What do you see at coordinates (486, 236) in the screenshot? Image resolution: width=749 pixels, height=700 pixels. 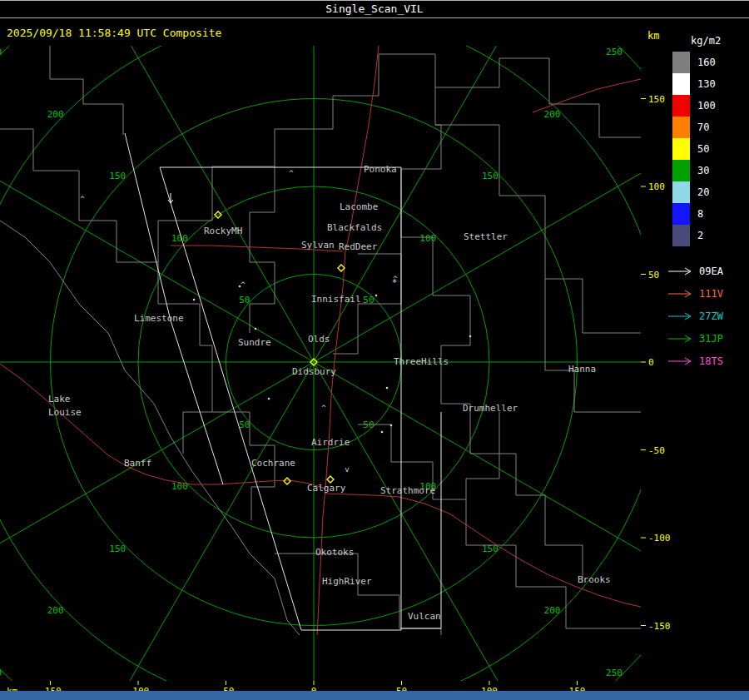 I see `place-label: Stettler` at bounding box center [486, 236].